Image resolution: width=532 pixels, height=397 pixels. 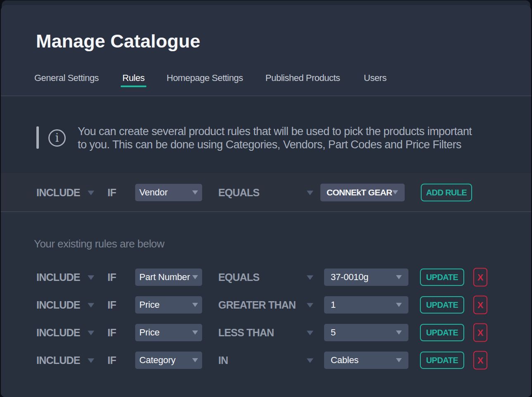 What do you see at coordinates (134, 86) in the screenshot?
I see `active-tab-underline` at bounding box center [134, 86].